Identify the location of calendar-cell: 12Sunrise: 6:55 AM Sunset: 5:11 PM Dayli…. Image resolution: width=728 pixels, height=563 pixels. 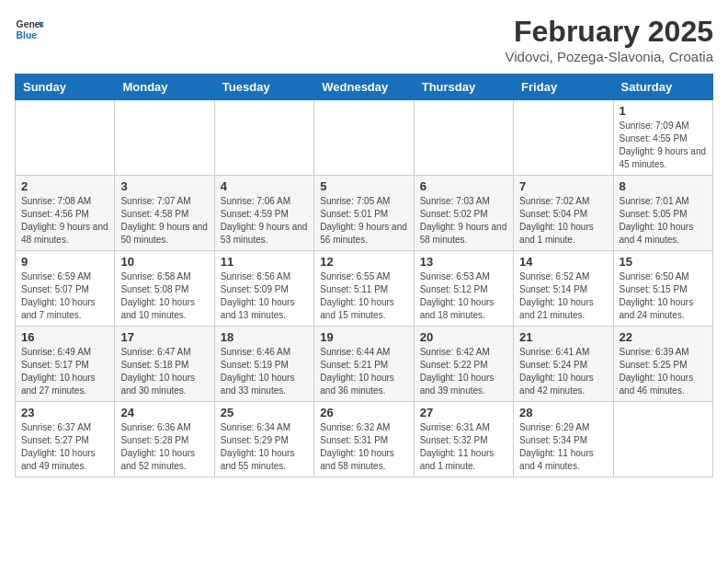
(364, 289).